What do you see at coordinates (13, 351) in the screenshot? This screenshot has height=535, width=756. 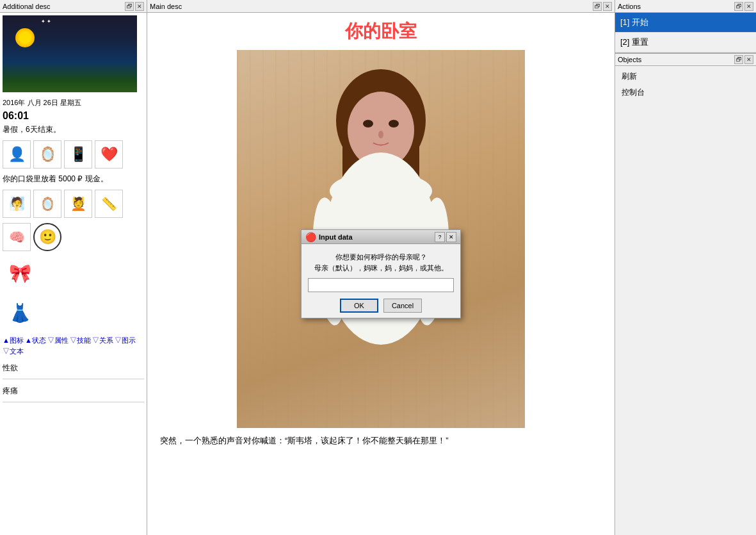 I see `link-text: ▽文本` at bounding box center [13, 351].